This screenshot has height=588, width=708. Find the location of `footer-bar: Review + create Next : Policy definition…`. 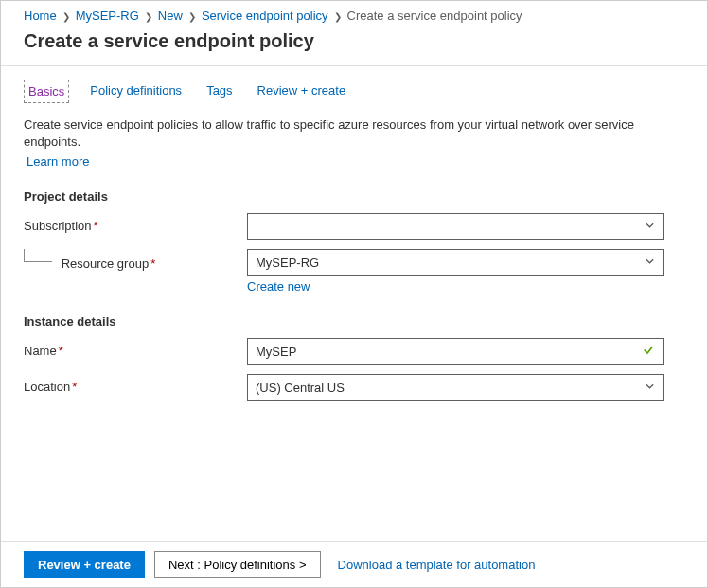

footer-bar: Review + create Next : Policy definition… is located at coordinates (354, 564).